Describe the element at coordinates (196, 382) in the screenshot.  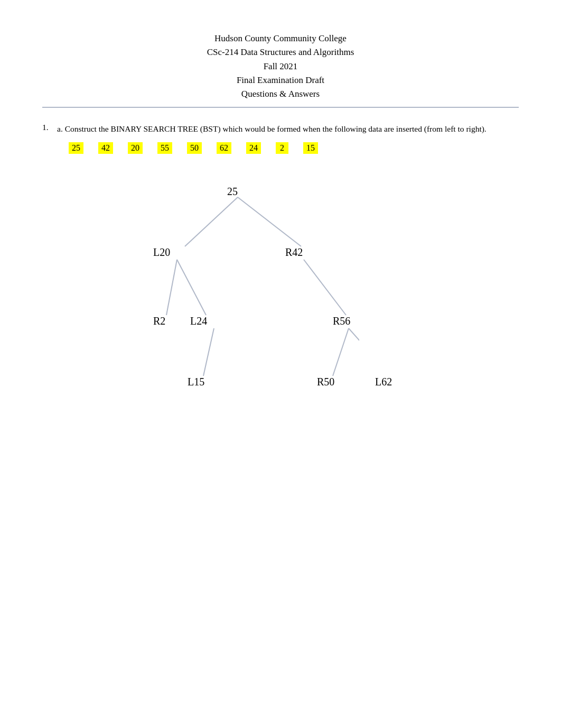
I see `tree-node-l15: L15` at that location.